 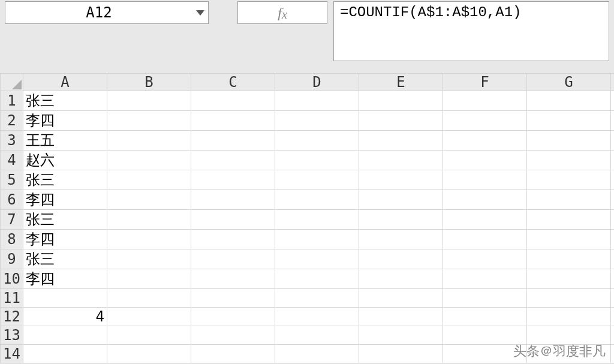 What do you see at coordinates (317, 161) in the screenshot?
I see `cell-D4` at bounding box center [317, 161].